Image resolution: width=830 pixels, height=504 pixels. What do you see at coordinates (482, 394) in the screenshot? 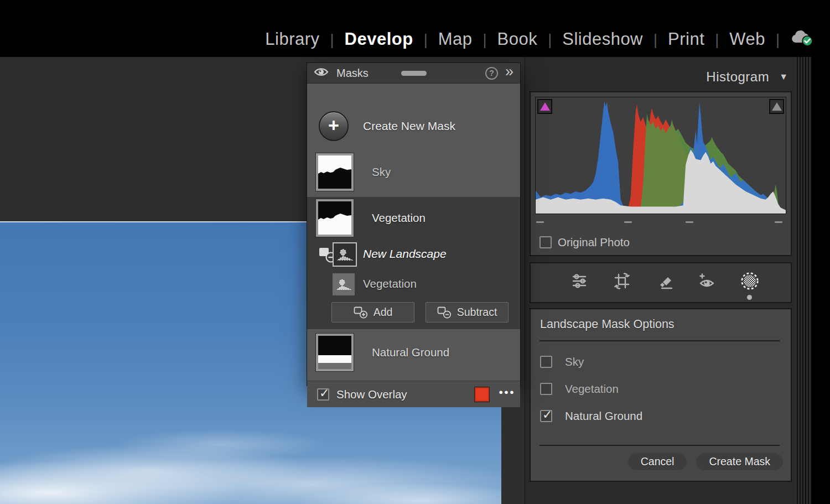
I see `overlay-color-swatch` at bounding box center [482, 394].